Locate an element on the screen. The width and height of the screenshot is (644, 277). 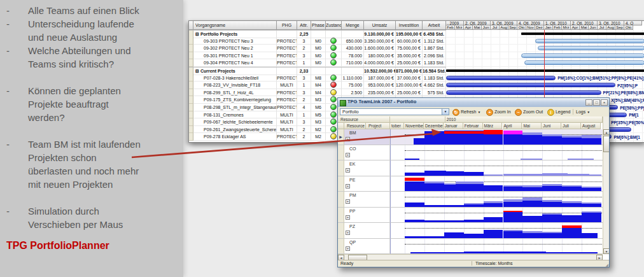
view-select: Portfolio ▼ is located at coordinates (395, 112).